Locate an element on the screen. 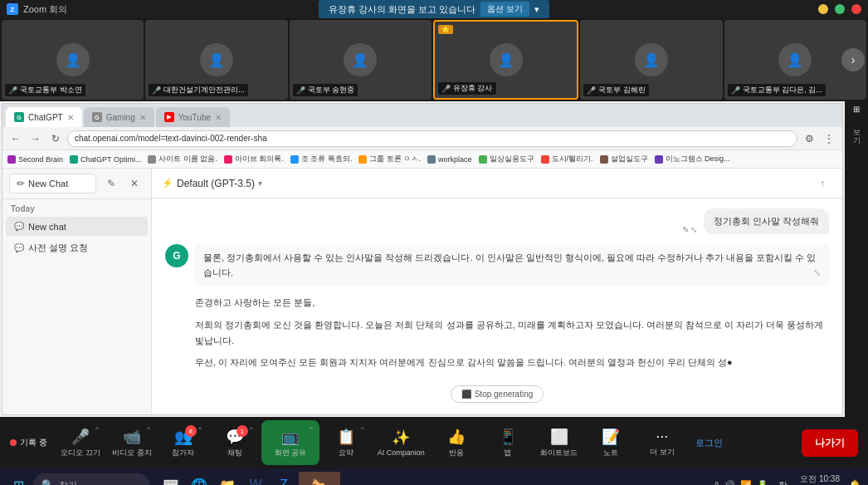 This screenshot has height=485, width=868. notification-center-button: 🔔 is located at coordinates (855, 481).